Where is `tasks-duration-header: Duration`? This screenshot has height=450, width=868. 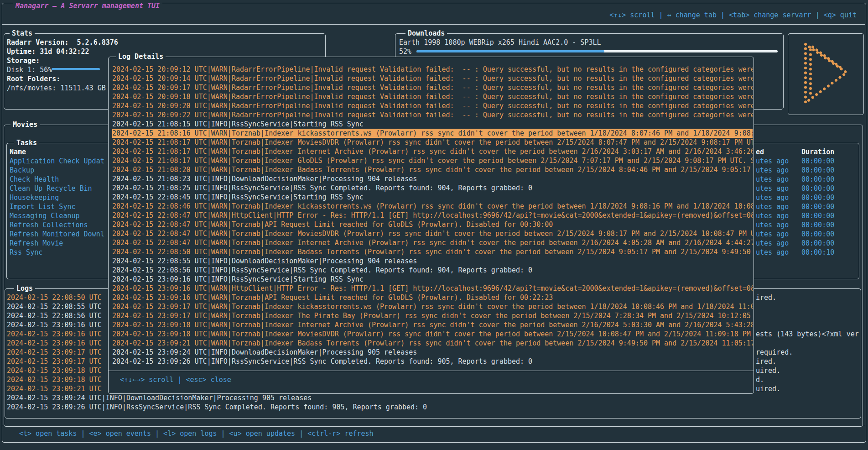 tasks-duration-header: Duration is located at coordinates (818, 152).